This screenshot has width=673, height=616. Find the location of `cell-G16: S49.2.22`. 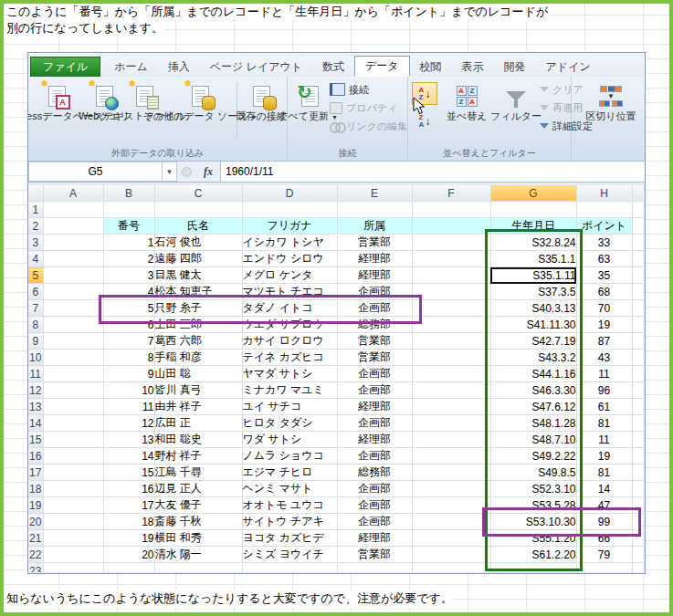

cell-G16: S49.2.22 is located at coordinates (533, 456).